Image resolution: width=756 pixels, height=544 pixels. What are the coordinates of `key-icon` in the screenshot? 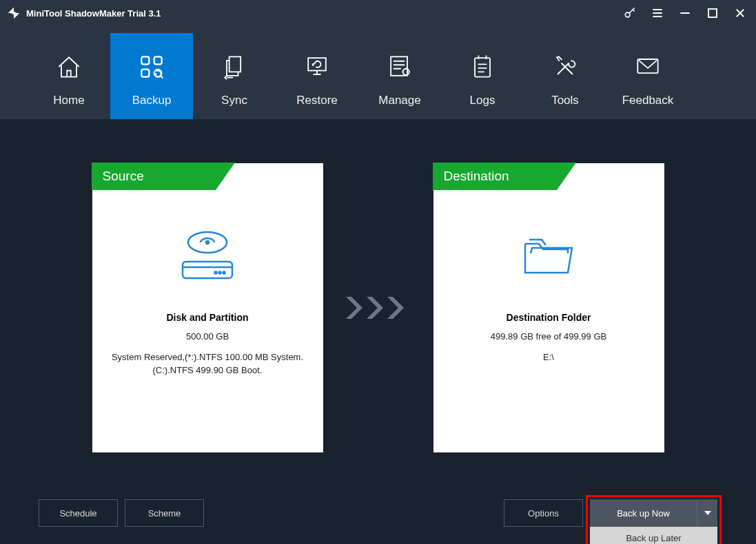 It's located at (630, 13).